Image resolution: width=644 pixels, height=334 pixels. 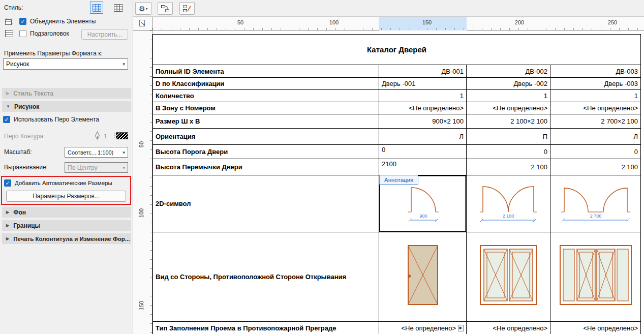 I want to click on pen-icon, so click(x=98, y=135).